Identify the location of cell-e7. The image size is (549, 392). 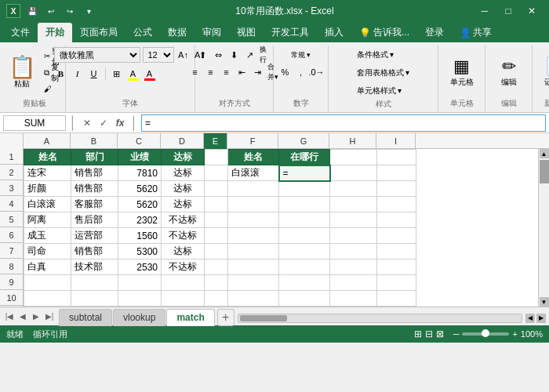
(216, 252).